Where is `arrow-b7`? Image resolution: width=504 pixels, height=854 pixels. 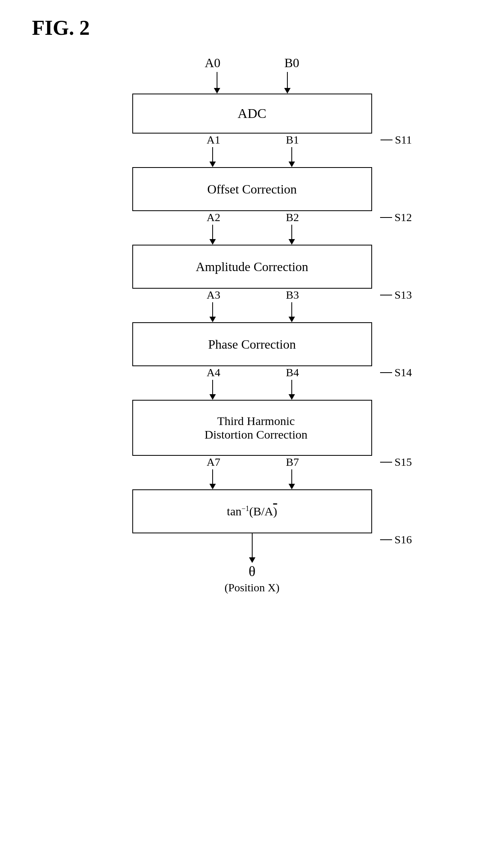 arrow-b7 is located at coordinates (292, 479).